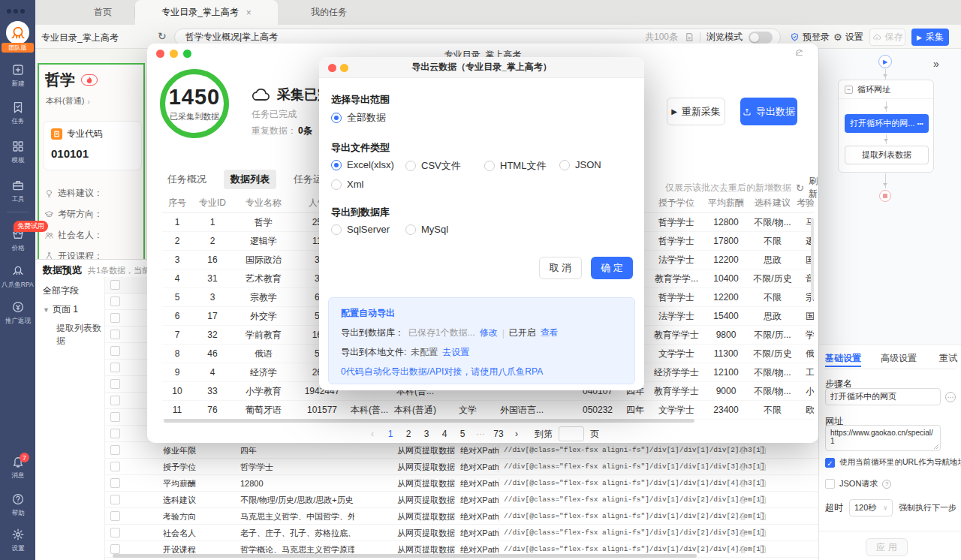 This screenshot has height=560, width=961. I want to click on radio-Excel(xlsx): Excel(xlsx), so click(363, 165).